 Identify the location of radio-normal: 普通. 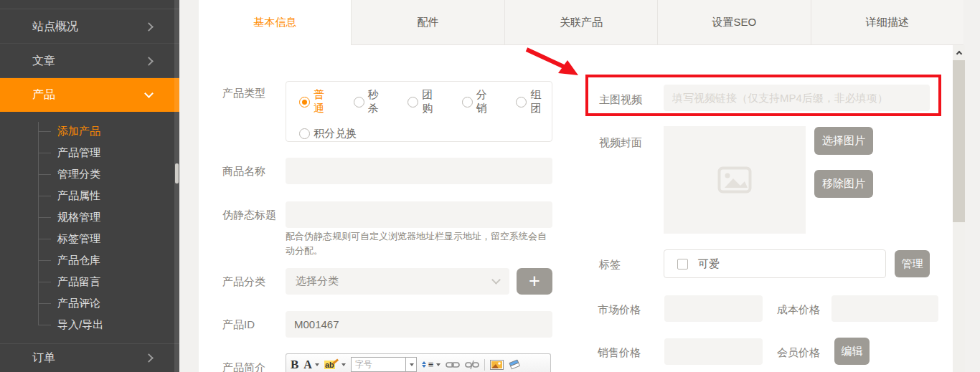
(317, 102).